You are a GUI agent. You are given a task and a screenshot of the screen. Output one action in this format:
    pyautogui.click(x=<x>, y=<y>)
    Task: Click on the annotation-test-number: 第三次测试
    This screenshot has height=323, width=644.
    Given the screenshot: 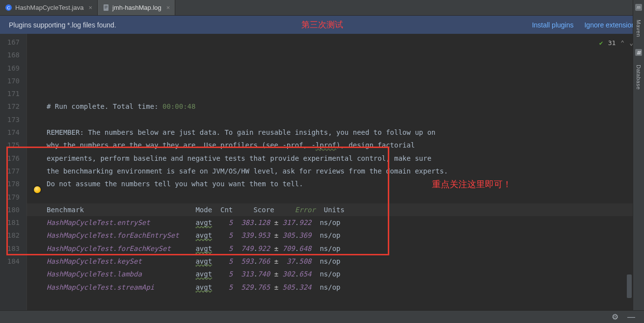 What is the action you would take?
    pyautogui.click(x=322, y=25)
    